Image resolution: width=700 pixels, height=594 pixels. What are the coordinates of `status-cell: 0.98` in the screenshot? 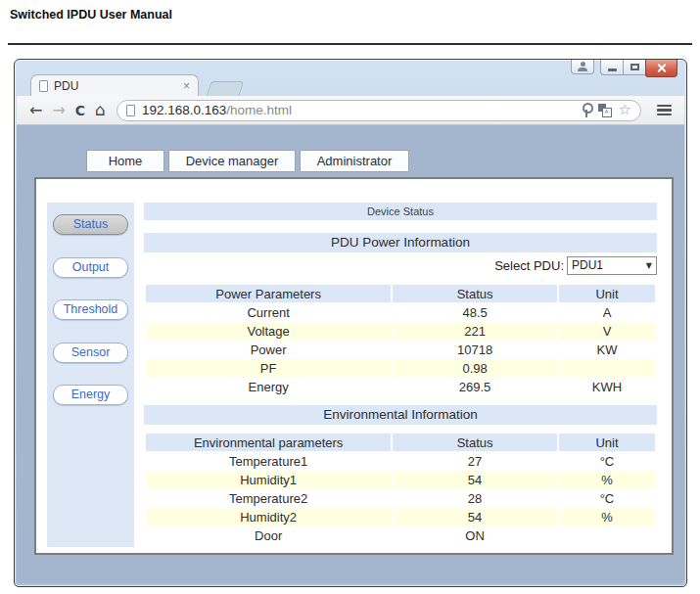 It's located at (475, 368).